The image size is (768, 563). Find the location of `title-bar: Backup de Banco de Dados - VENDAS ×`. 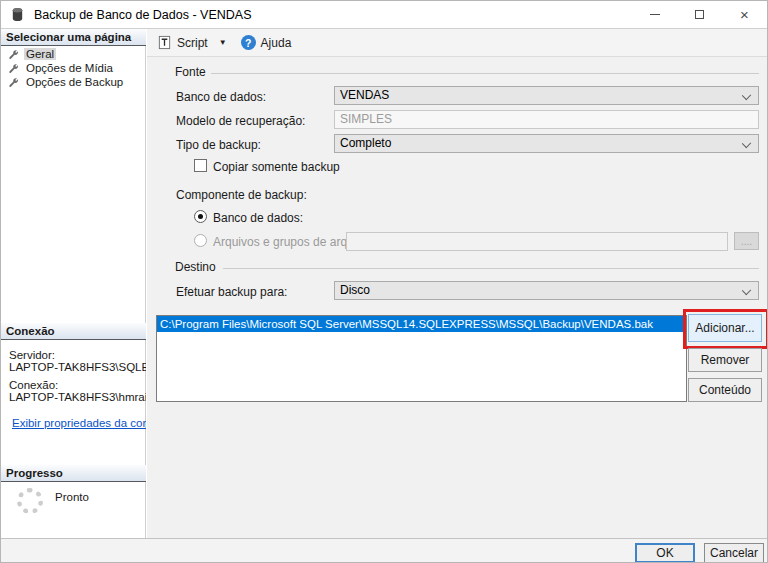

title-bar: Backup de Banco de Dados - VENDAS × is located at coordinates (384, 15).